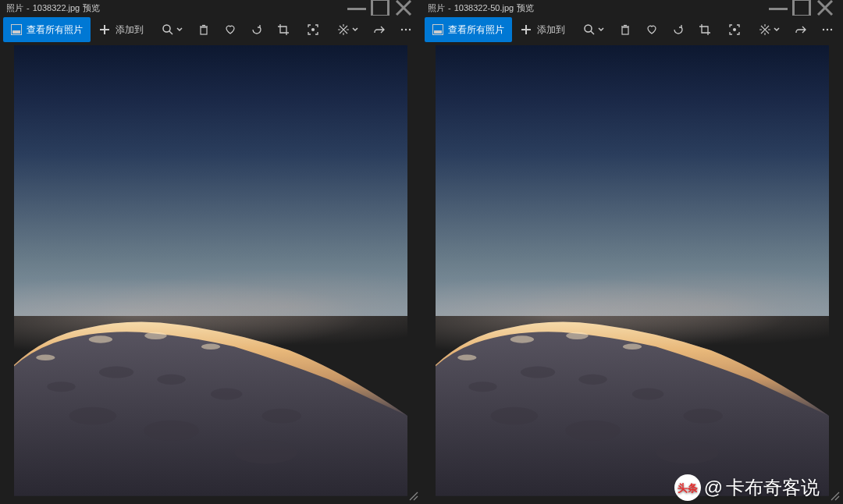 Image resolution: width=843 pixels, height=504 pixels. Describe the element at coordinates (652, 30) in the screenshot. I see `heart-icon` at that location.